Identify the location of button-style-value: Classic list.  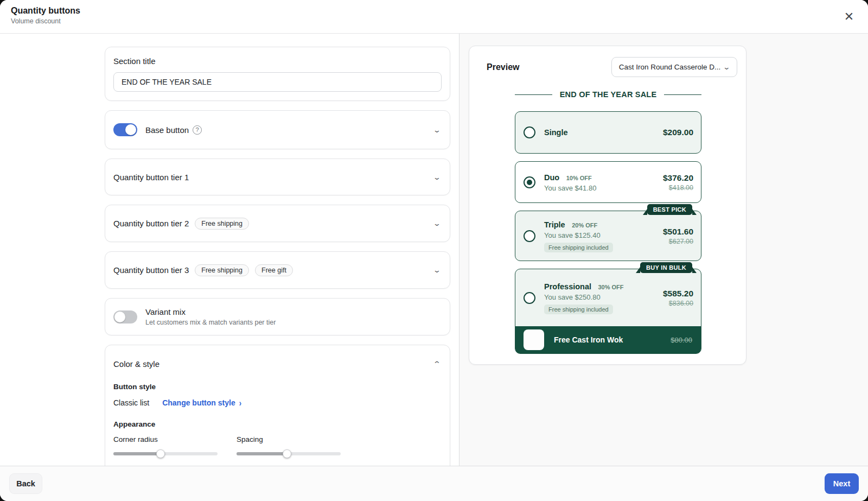
(131, 403).